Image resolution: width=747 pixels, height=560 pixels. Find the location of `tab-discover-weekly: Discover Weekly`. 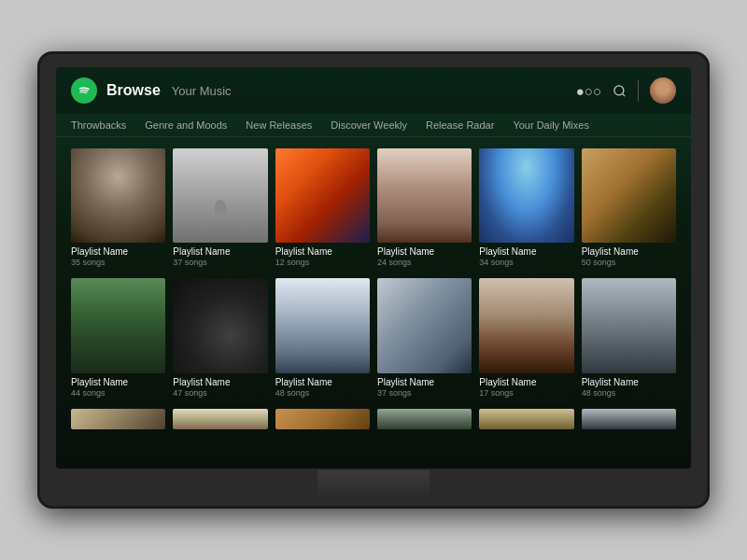

tab-discover-weekly: Discover Weekly is located at coordinates (369, 125).